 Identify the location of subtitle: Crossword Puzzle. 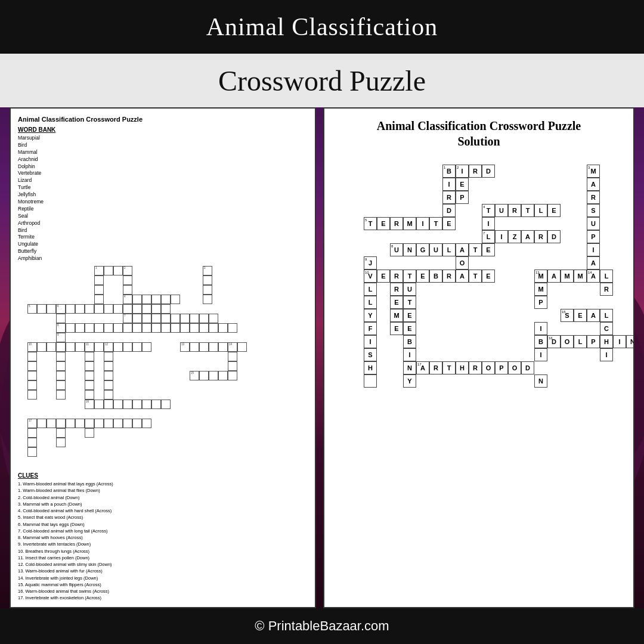
(322, 81).